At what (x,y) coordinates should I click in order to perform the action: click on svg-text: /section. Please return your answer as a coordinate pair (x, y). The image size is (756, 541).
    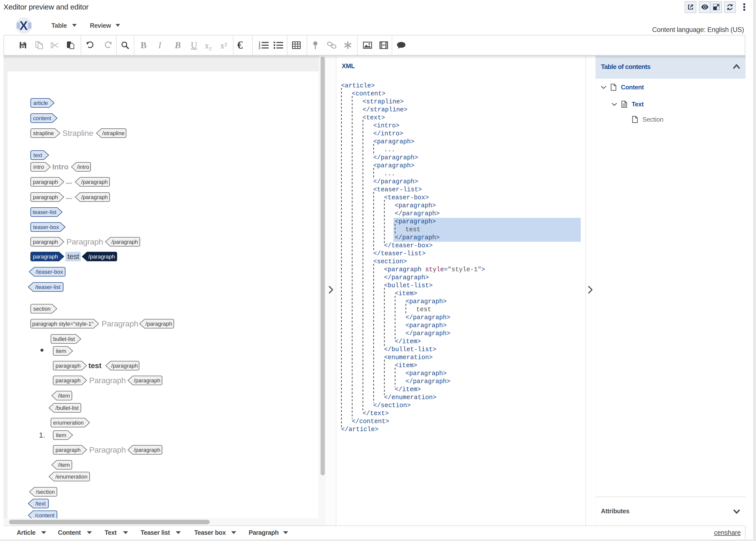
    Looking at the image, I should click on (45, 492).